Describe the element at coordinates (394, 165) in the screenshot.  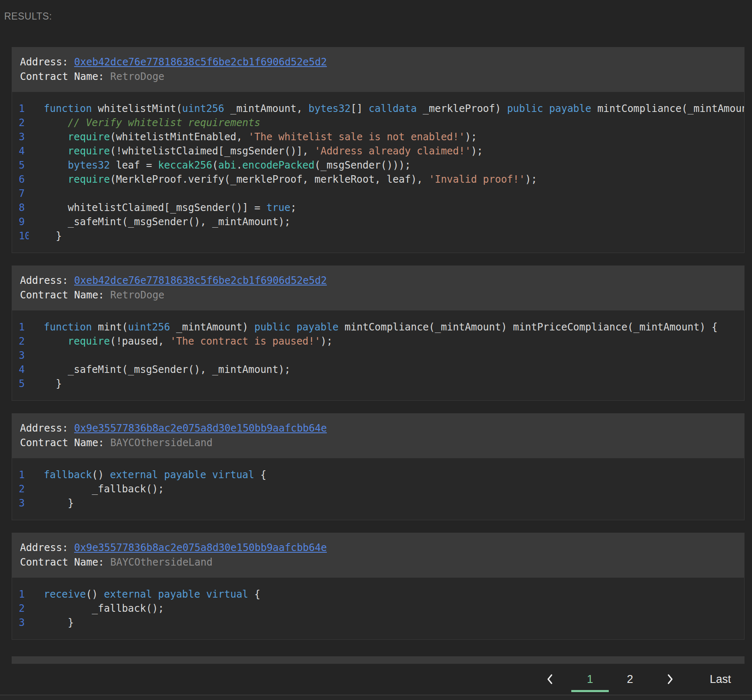
I see `code-text: bytes32 leaf = keccak256(abi.encodePacke…` at that location.